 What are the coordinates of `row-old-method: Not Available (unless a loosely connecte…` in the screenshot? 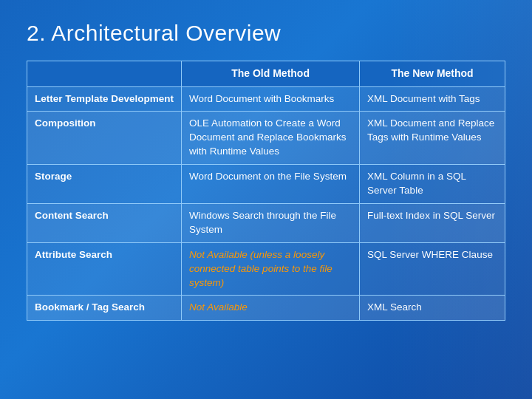 It's located at (270, 269).